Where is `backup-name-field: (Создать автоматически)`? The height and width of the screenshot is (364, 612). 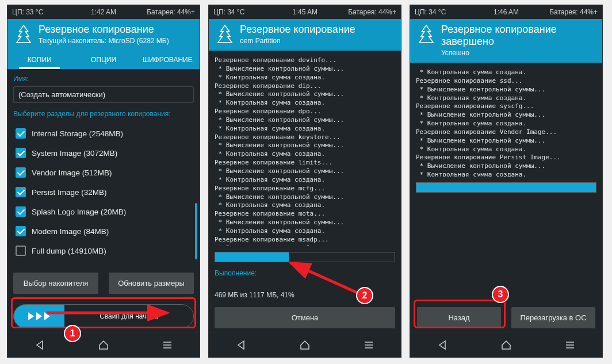 backup-name-field: (Создать автоматически) is located at coordinates (104, 94).